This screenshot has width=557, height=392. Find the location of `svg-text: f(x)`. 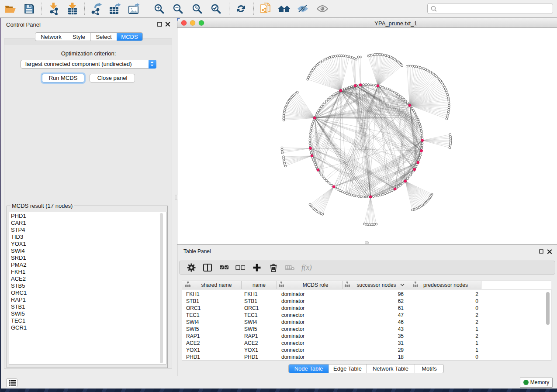

svg-text: f(x) is located at coordinates (307, 267).